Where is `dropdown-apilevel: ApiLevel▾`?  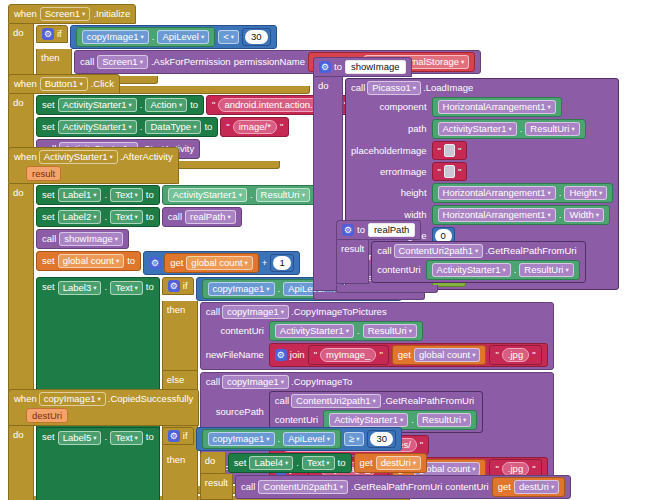
dropdown-apilevel: ApiLevel▾ is located at coordinates (183, 37).